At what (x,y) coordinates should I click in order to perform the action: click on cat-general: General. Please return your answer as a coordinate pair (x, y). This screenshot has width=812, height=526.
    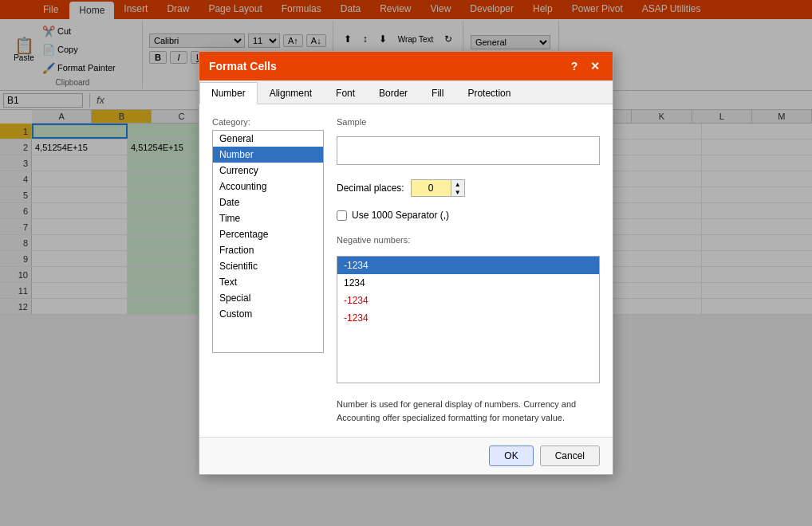
    Looking at the image, I should click on (268, 139).